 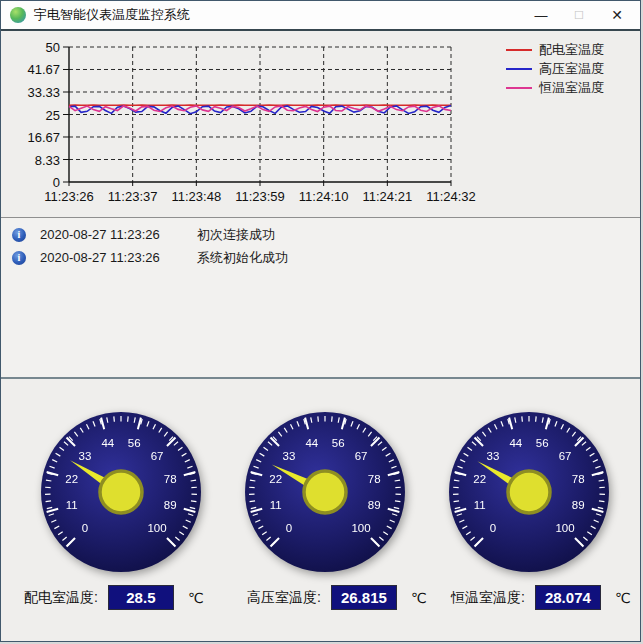 What do you see at coordinates (121, 492) in the screenshot?
I see `gauge-distribution-room: 01122334456677889100` at bounding box center [121, 492].